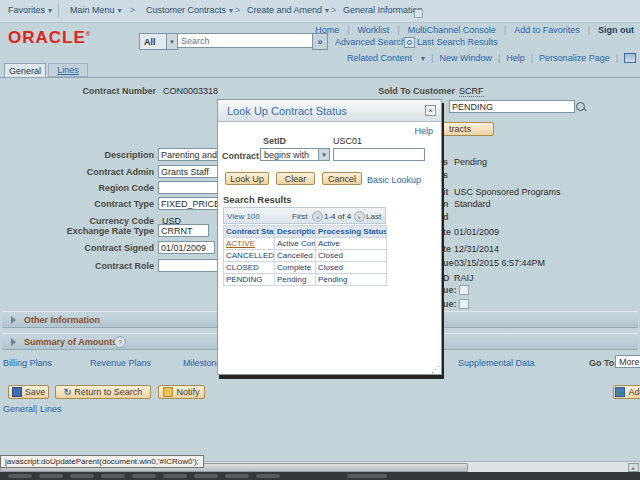 This screenshot has height=480, width=640. Describe the element at coordinates (51, 409) in the screenshot. I see `footer-lines-link: Lines` at that location.